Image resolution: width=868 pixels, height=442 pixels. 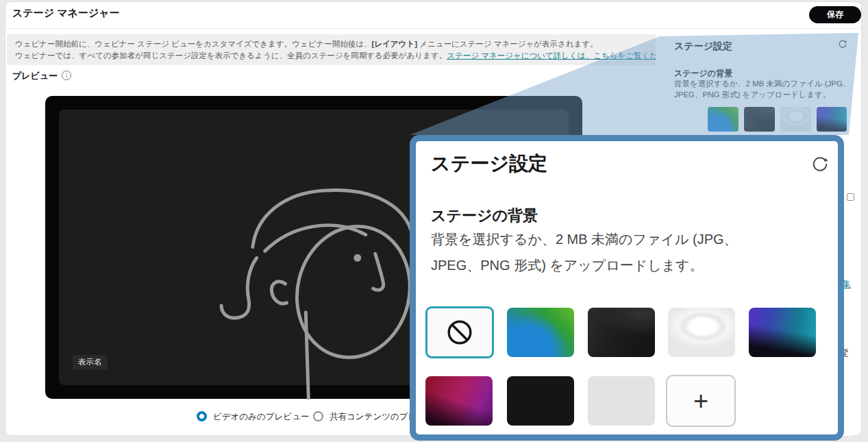 What do you see at coordinates (703, 47) in the screenshot?
I see `sidebar-title: ステージ設定` at bounding box center [703, 47].